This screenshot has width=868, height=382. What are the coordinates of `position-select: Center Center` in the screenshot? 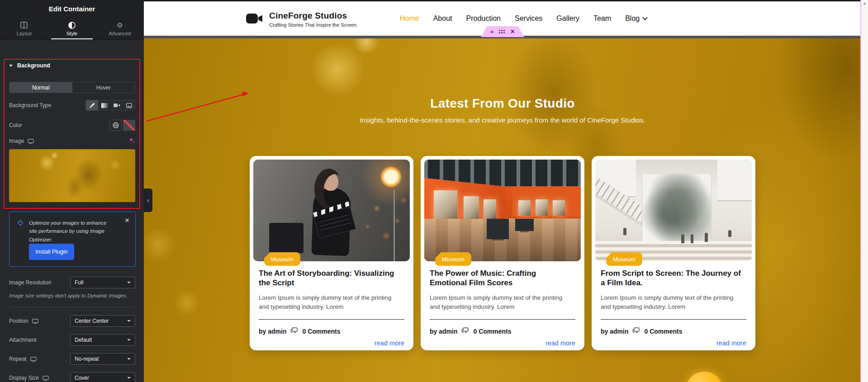 It's located at (103, 321).